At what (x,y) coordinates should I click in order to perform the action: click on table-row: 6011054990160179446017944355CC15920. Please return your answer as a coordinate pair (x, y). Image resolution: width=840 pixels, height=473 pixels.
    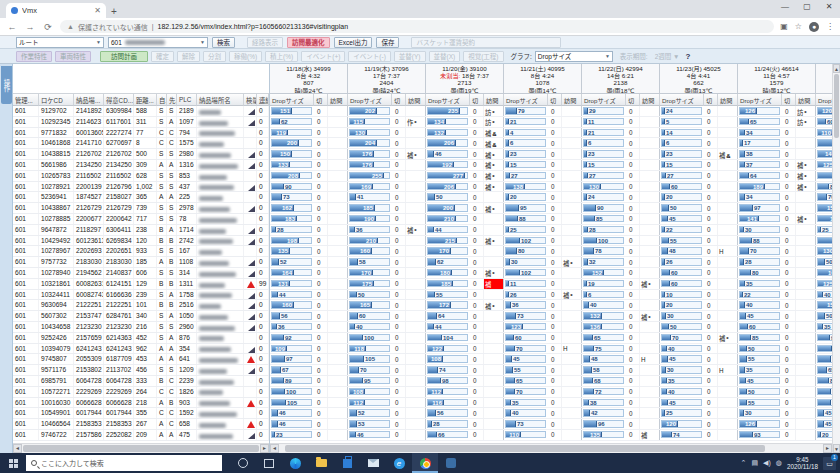
    Looking at the image, I should click on (141, 414).